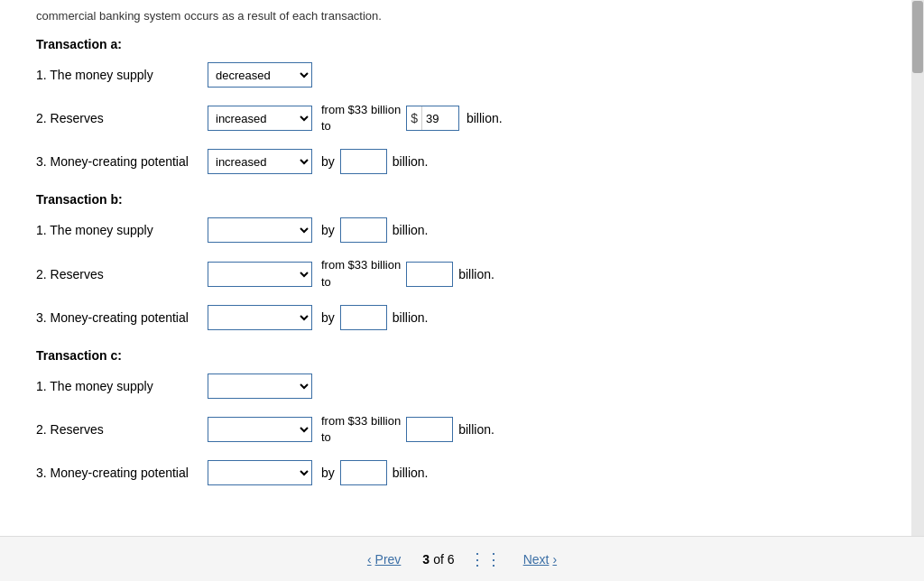  Describe the element at coordinates (554, 559) in the screenshot. I see `next-chevron-icon: ›` at that location.